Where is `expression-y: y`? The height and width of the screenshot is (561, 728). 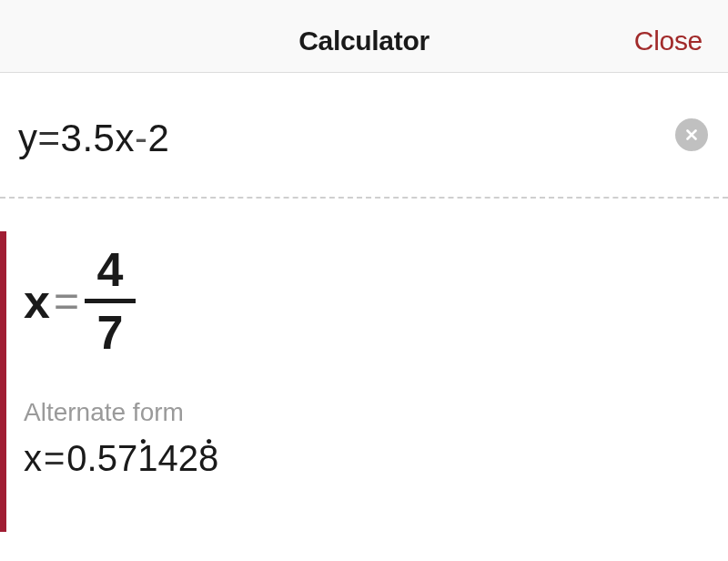
expression-y: y is located at coordinates (28, 138).